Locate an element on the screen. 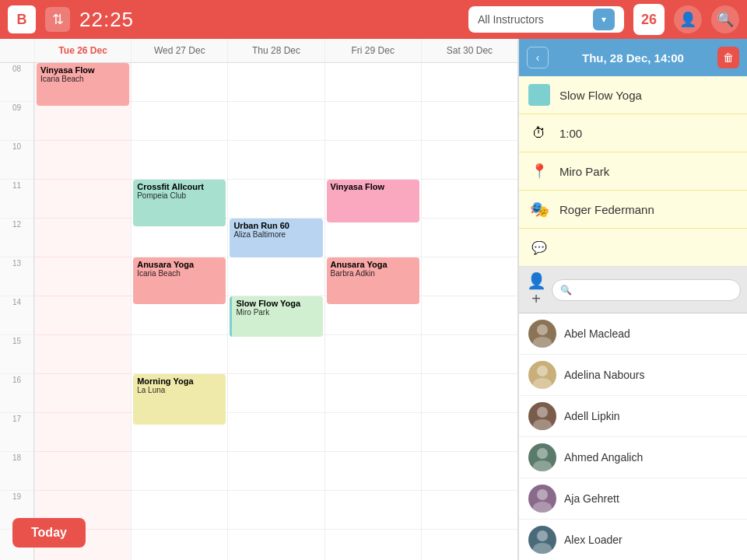  add-person-icon: 👤+ is located at coordinates (536, 289).